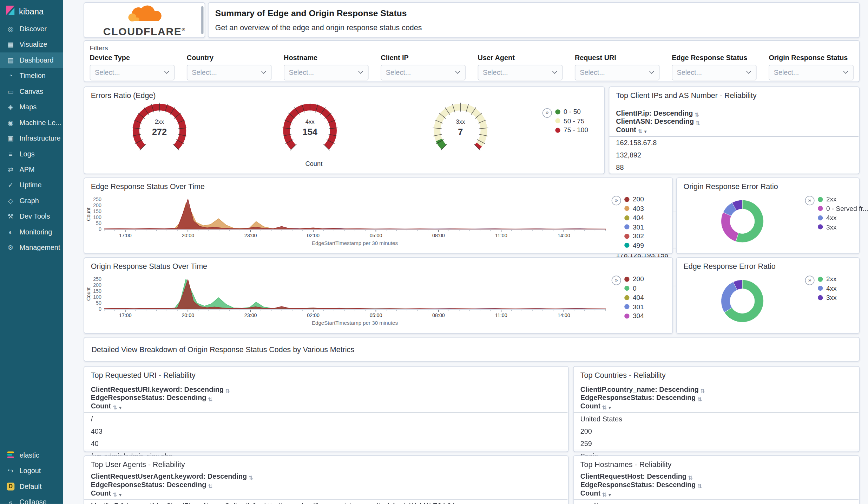 This screenshot has width=868, height=504. Describe the element at coordinates (520, 72) in the screenshot. I see `filter-select-user-agent: Select...` at that location.